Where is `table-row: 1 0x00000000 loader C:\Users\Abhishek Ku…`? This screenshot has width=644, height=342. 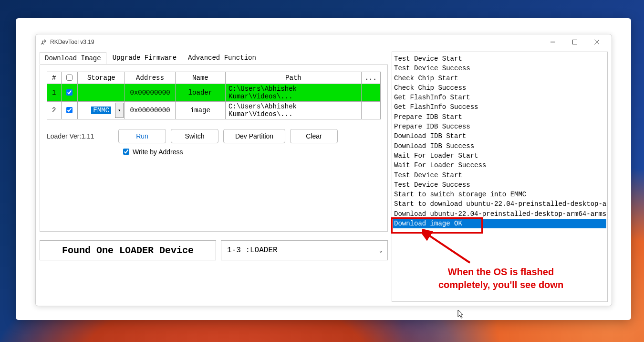
table-row: 1 0x00000000 loader C:\Users\Abhishek Ku… is located at coordinates (214, 93).